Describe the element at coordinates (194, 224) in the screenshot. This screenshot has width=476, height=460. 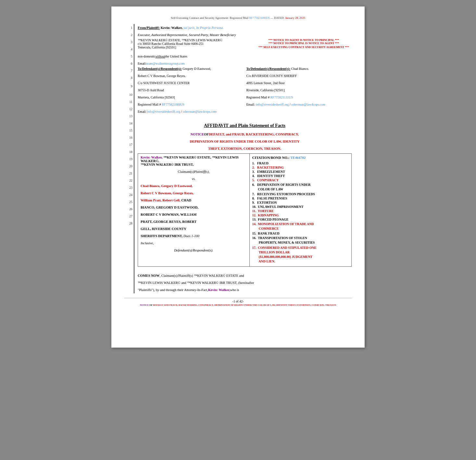
I see `defendant-names-row6: PRATT, GEORGE REYES, ROBERT` at that location.